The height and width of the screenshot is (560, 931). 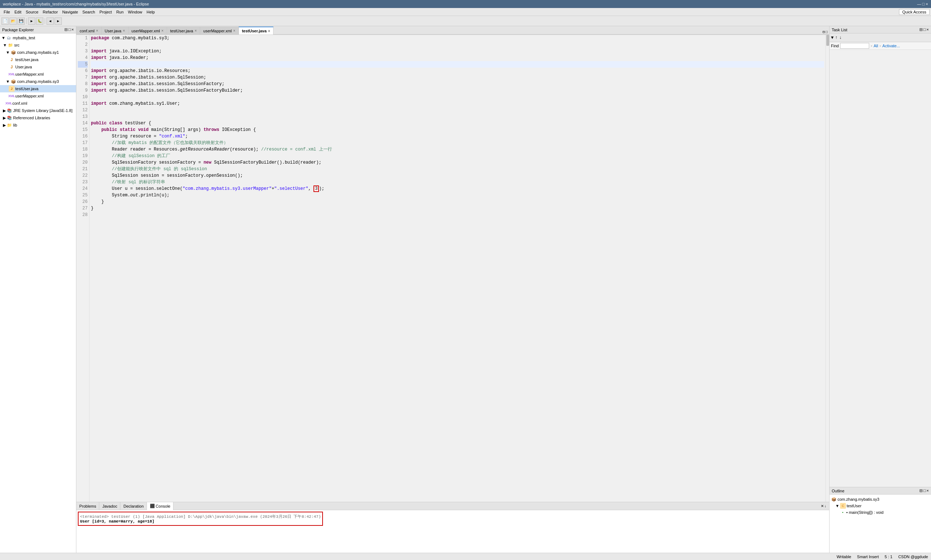 What do you see at coordinates (828, 40) in the screenshot?
I see `editor-scrollbar-thumb` at bounding box center [828, 40].